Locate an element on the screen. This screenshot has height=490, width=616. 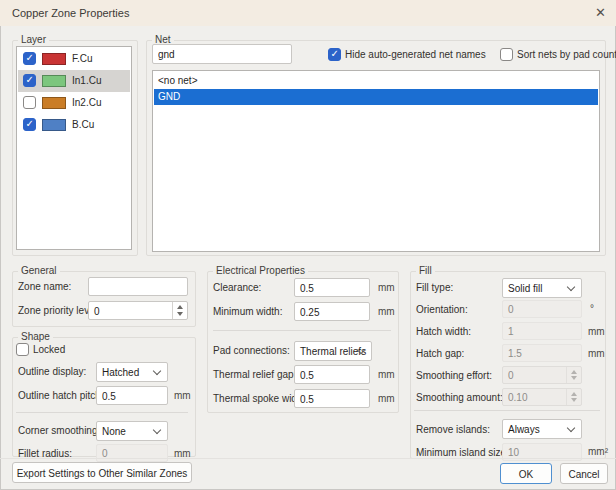
fill-hatch-width-input: 1 is located at coordinates (542, 331).